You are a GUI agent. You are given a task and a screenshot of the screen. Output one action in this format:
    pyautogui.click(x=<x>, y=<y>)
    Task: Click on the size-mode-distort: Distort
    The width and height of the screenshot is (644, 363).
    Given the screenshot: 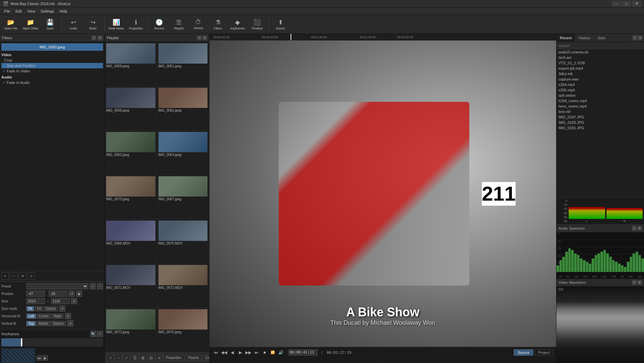 What is the action you would take?
    pyautogui.click(x=51, y=309)
    